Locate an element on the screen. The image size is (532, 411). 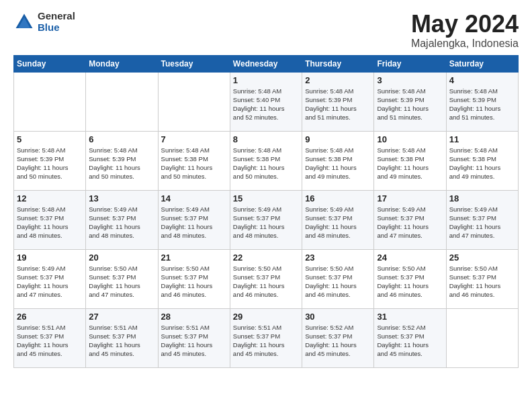
day-number: 1 is located at coordinates (266, 81).